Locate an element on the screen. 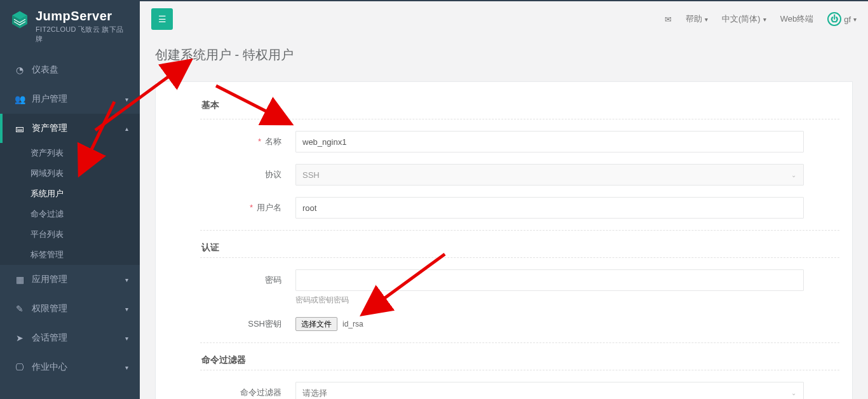 The image size is (868, 399). subnav-system-user: 系统用户 is located at coordinates (70, 194).